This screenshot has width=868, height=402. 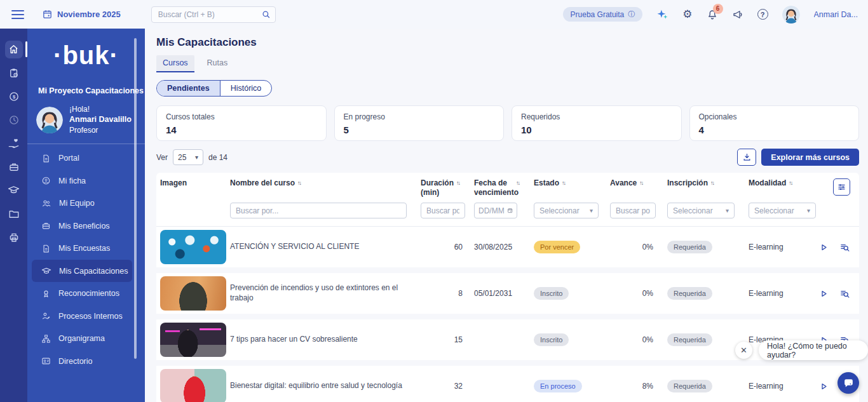 I want to click on explore-courses-button: Explorar más cursos, so click(x=810, y=157).